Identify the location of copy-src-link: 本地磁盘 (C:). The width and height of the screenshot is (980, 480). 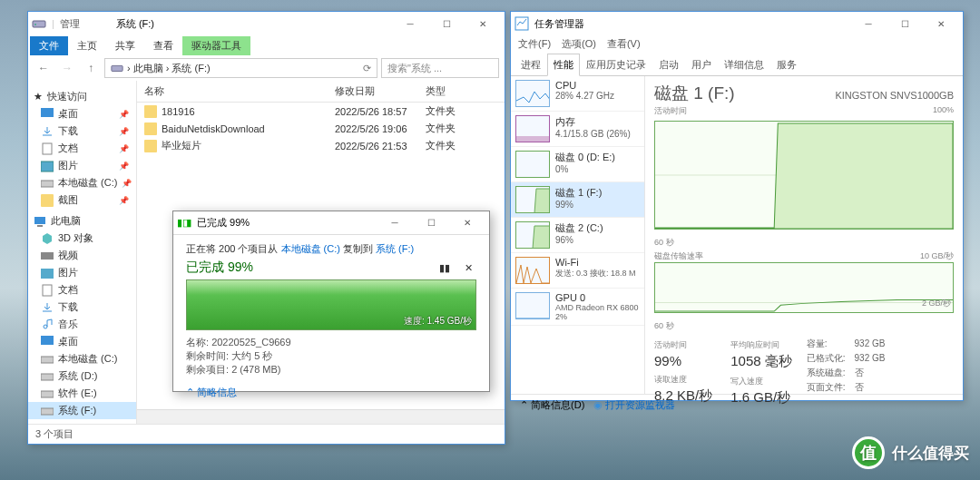
(310, 249).